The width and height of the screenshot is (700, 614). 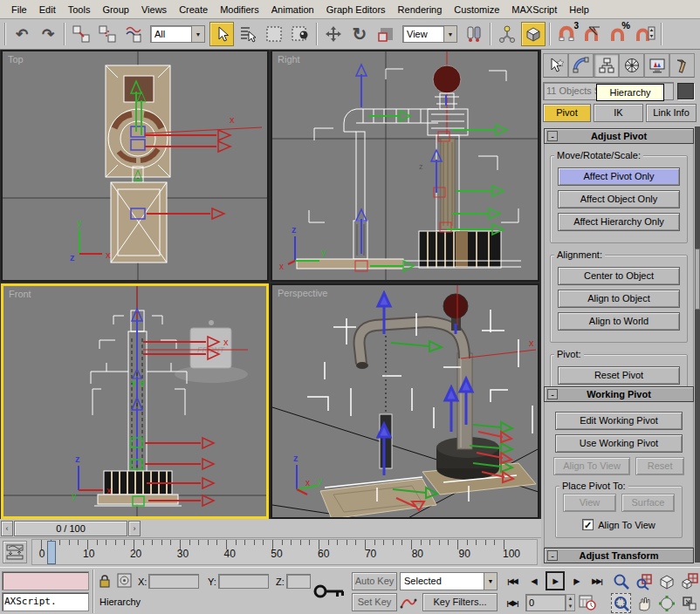 What do you see at coordinates (619, 222) in the screenshot?
I see `affect-hierarchy-only-button: Affect Hierarchy Only` at bounding box center [619, 222].